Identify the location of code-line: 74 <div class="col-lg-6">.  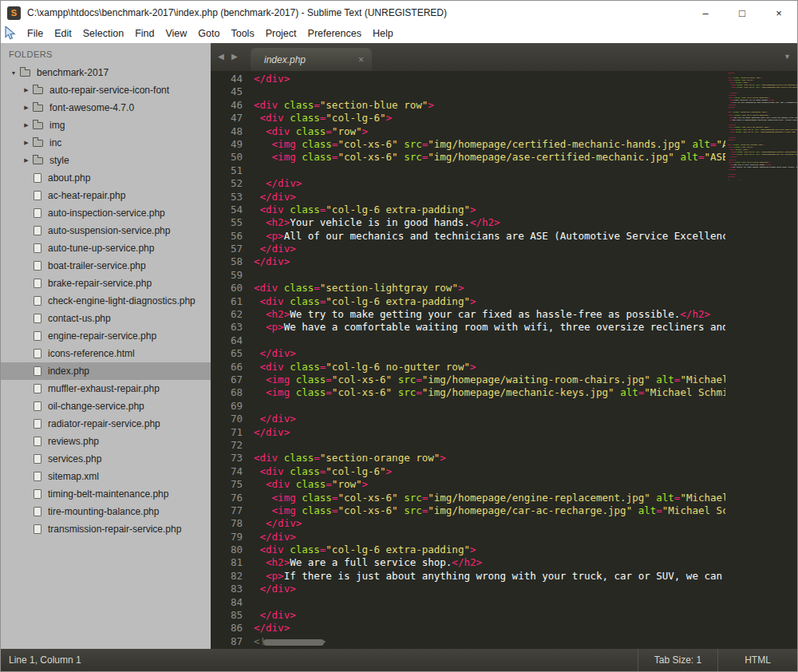
(468, 472).